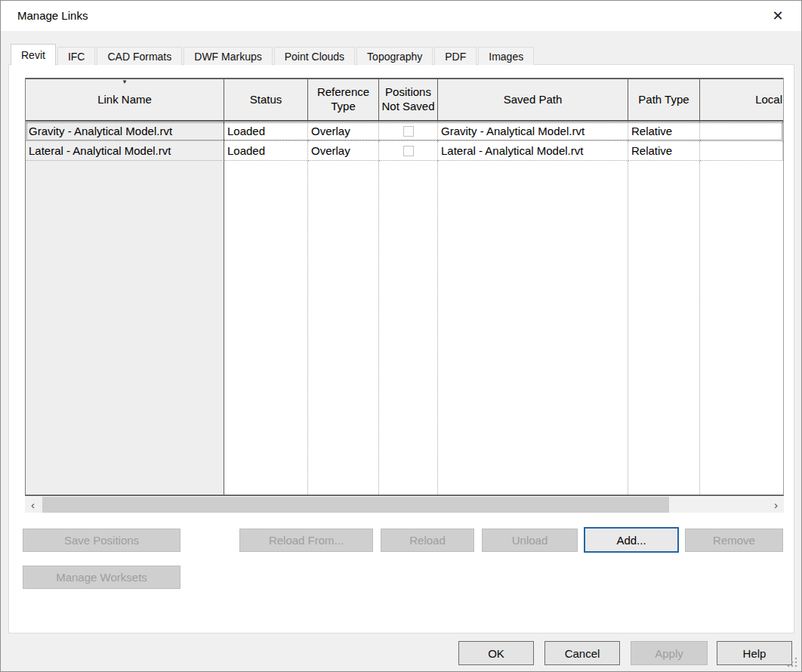  What do you see at coordinates (776, 504) in the screenshot?
I see `scroll-right-icon: ›` at bounding box center [776, 504].